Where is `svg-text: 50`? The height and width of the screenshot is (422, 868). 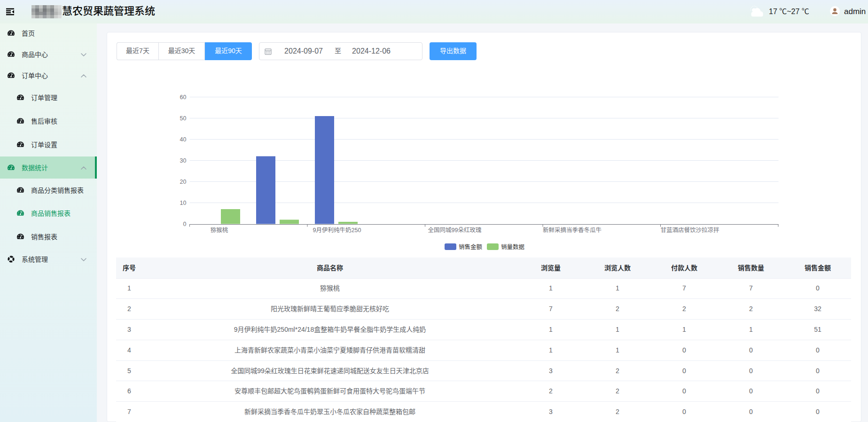 svg-text: 50 is located at coordinates (183, 117).